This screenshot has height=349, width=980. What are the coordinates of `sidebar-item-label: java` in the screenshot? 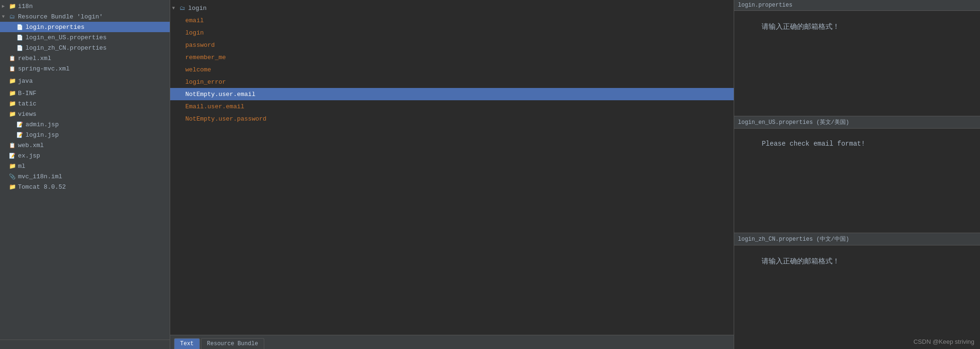 It's located at (26, 81).